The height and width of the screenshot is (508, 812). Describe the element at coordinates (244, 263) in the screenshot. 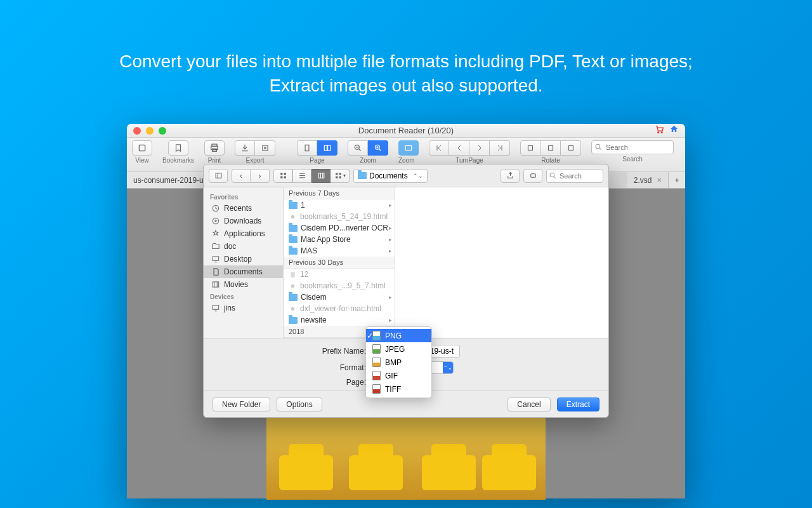

I see `finder-sidebar: Favorites Recents Downloads Applications…` at that location.